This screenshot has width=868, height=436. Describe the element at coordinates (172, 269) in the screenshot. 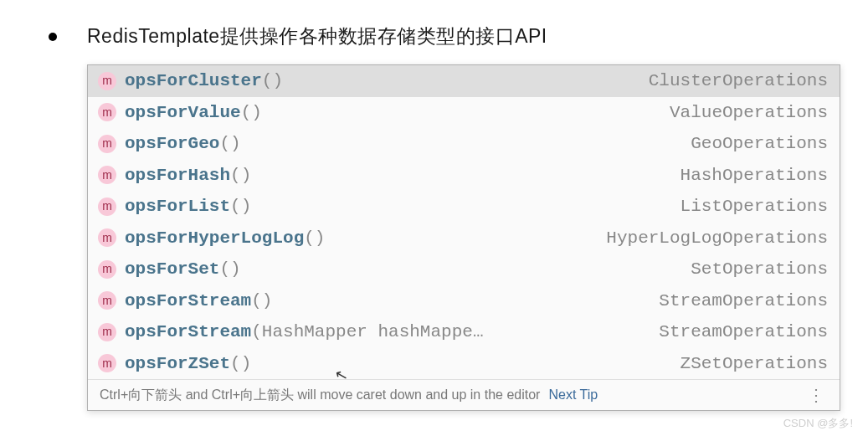

I see `method-name: opsForSet` at that location.